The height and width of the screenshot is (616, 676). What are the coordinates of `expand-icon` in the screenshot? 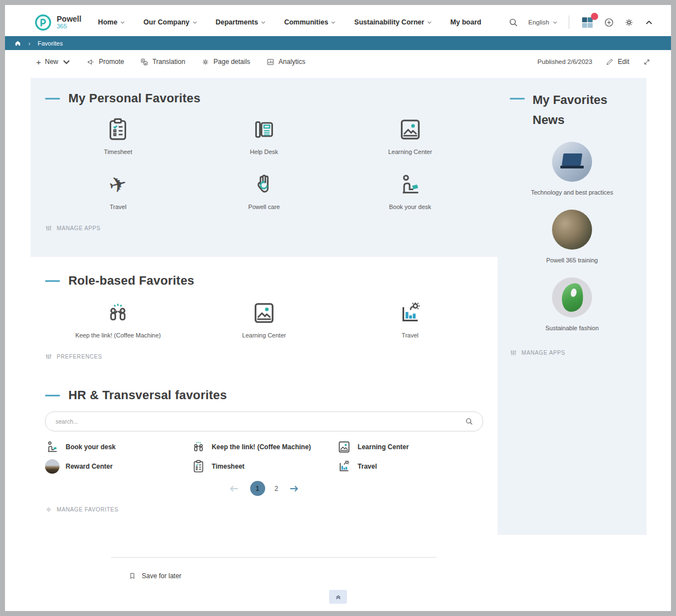 It's located at (647, 62).